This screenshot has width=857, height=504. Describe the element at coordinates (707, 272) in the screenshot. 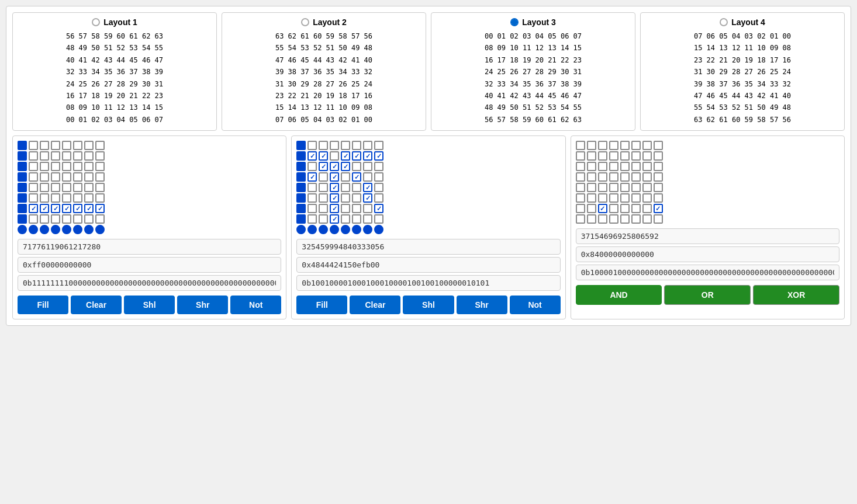

I see `panel3-binary-input` at that location.